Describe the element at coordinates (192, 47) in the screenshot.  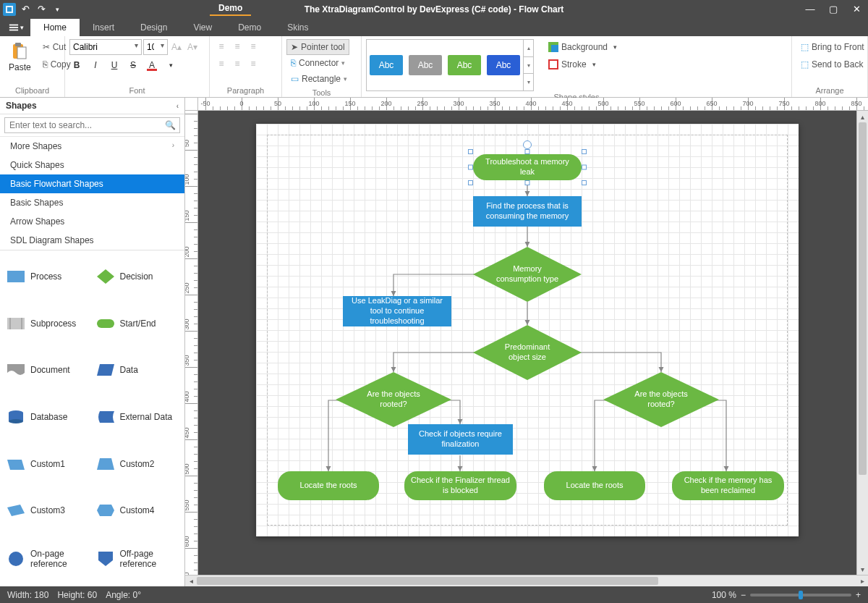
I see `shrink-font-icon: A▾` at that location.